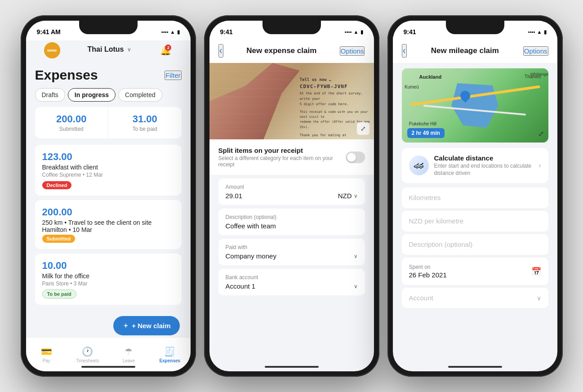 The width and height of the screenshot is (583, 392). I want to click on notification-bell: 🔔 2, so click(165, 50).